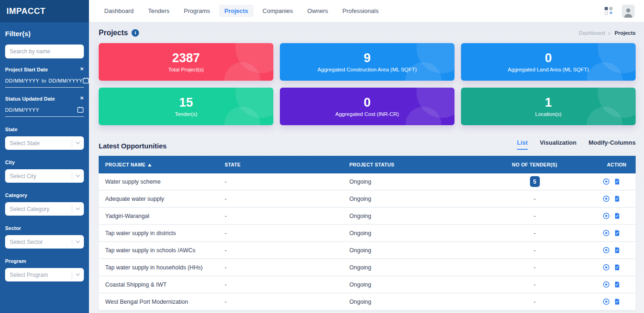 The height and width of the screenshot is (313, 644). I want to click on chevron-down-icon, so click(78, 242).